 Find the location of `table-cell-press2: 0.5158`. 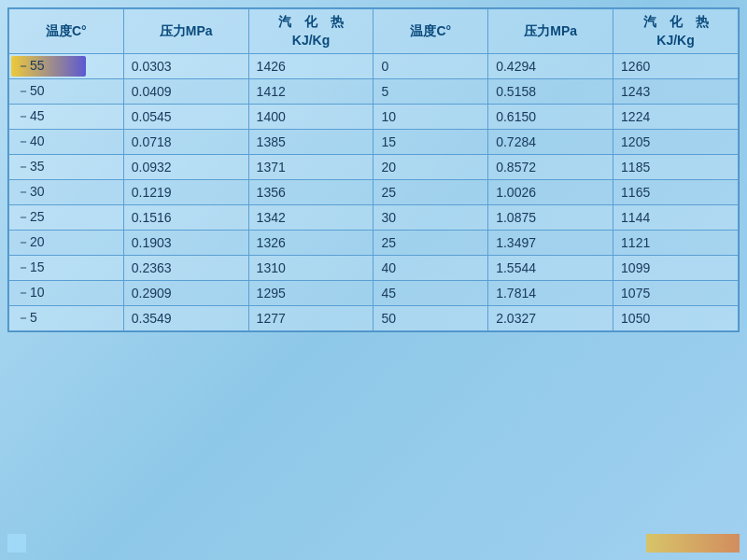

table-cell-press2: 0.5158 is located at coordinates (551, 91).